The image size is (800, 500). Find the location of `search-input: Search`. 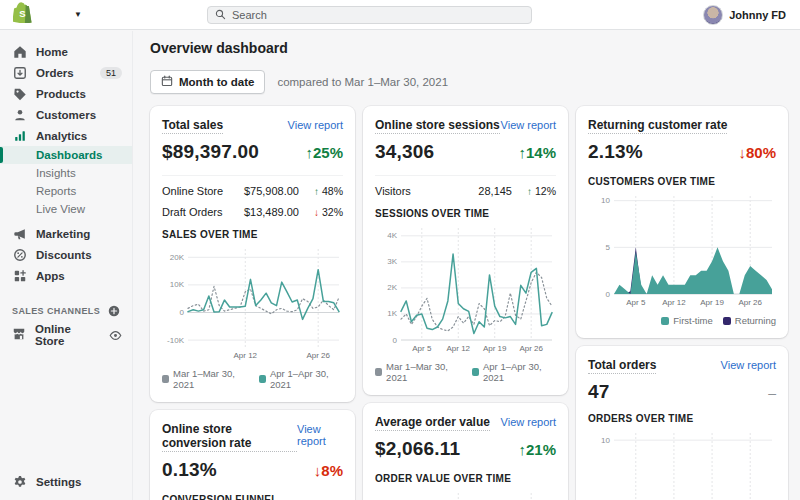

search-input: Search is located at coordinates (370, 15).